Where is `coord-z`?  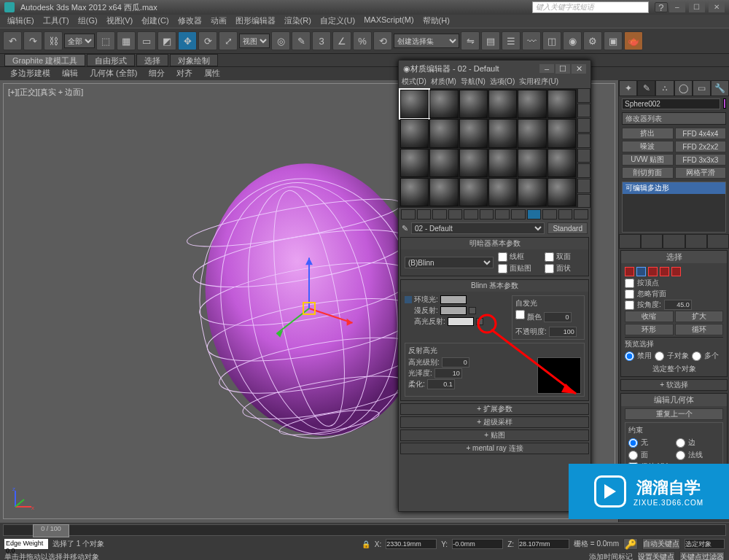 coord-z is located at coordinates (544, 544).